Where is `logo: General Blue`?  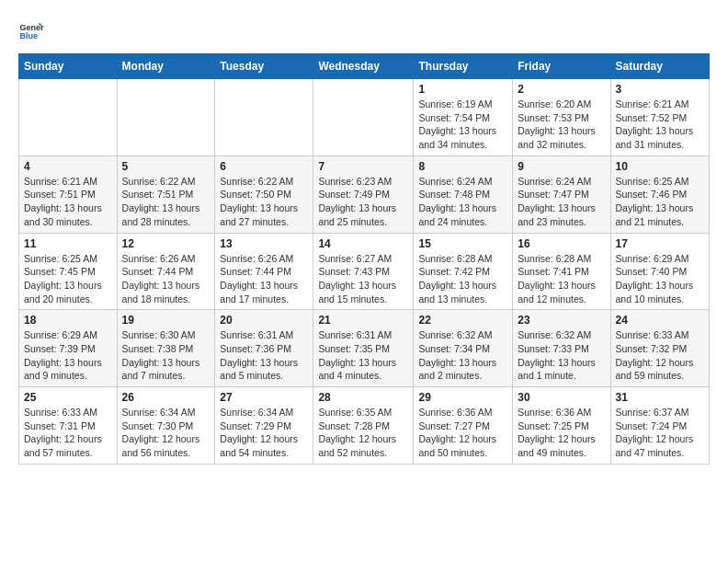
logo: General Blue is located at coordinates (31, 31).